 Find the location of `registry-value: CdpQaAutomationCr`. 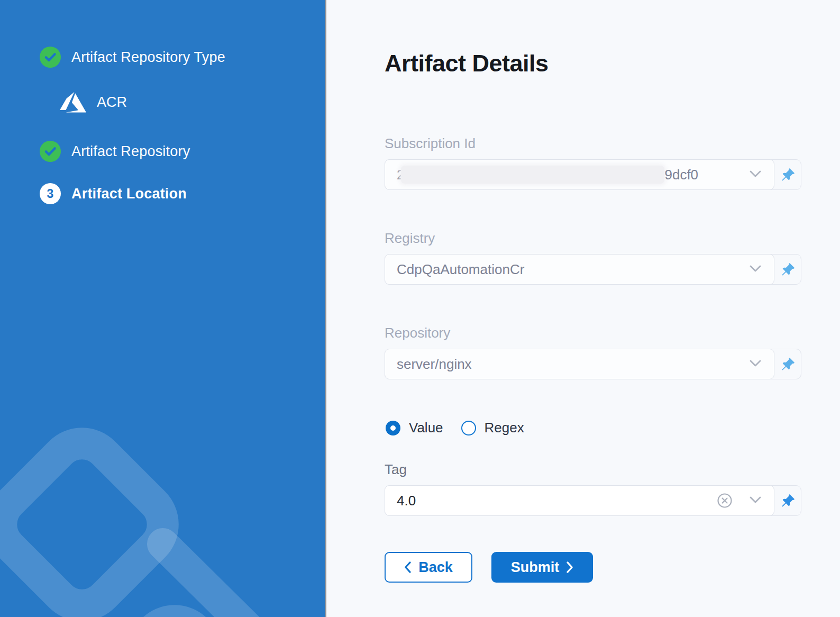

registry-value: CdpQaAutomationCr is located at coordinates (460, 270).